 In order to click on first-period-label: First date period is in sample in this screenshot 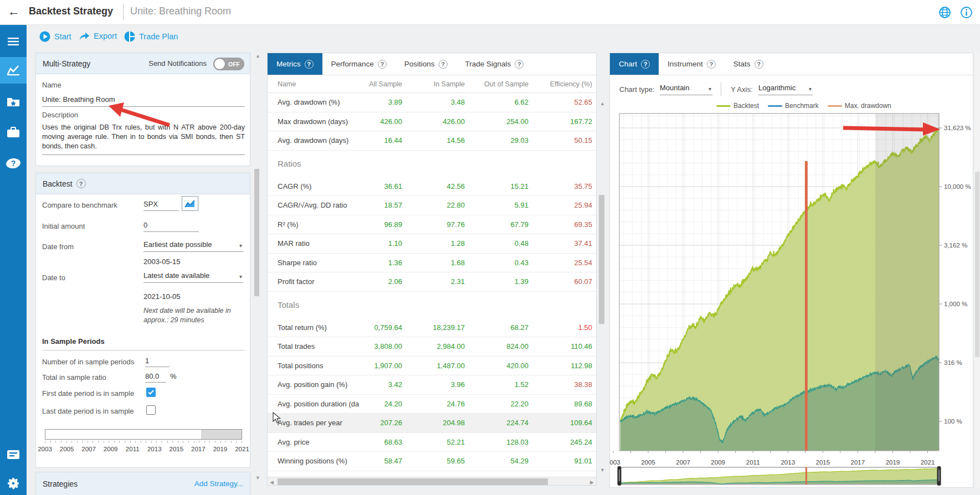, I will do `click(88, 393)`.